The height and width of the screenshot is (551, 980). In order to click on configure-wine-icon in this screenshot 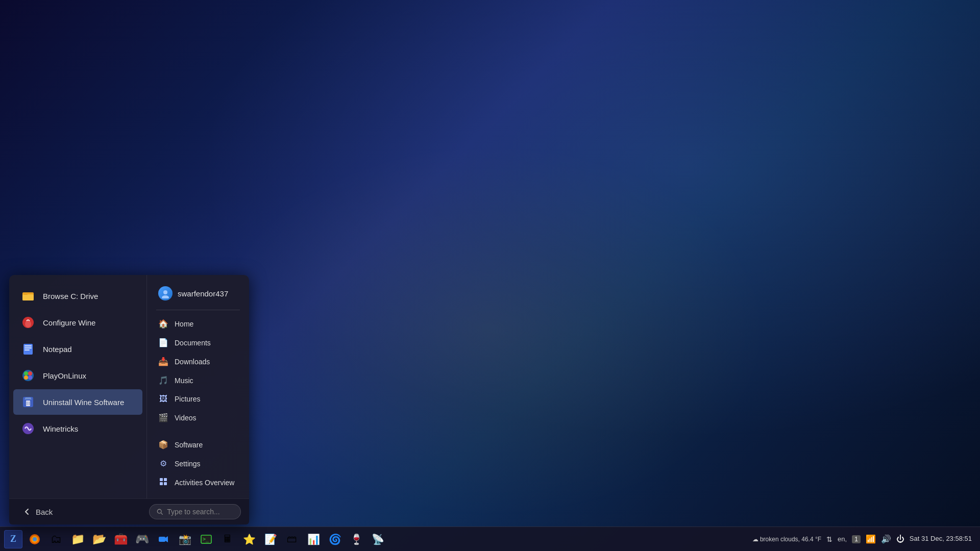, I will do `click(28, 322)`.